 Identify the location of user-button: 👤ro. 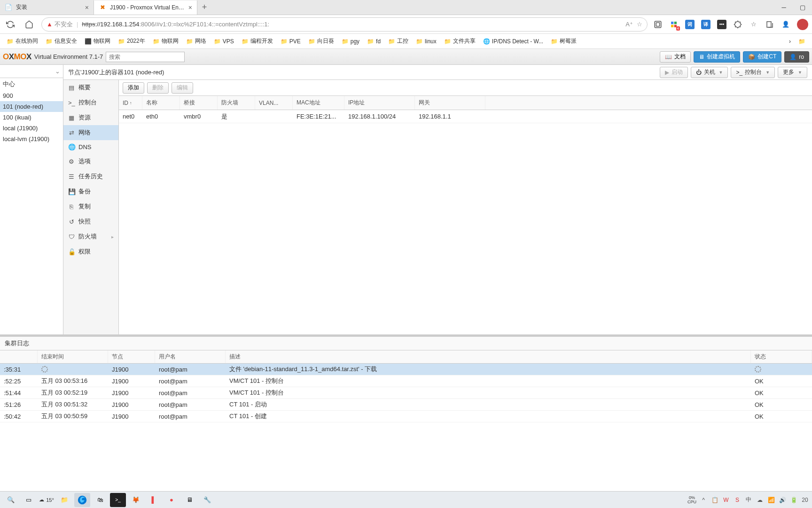
(797, 57).